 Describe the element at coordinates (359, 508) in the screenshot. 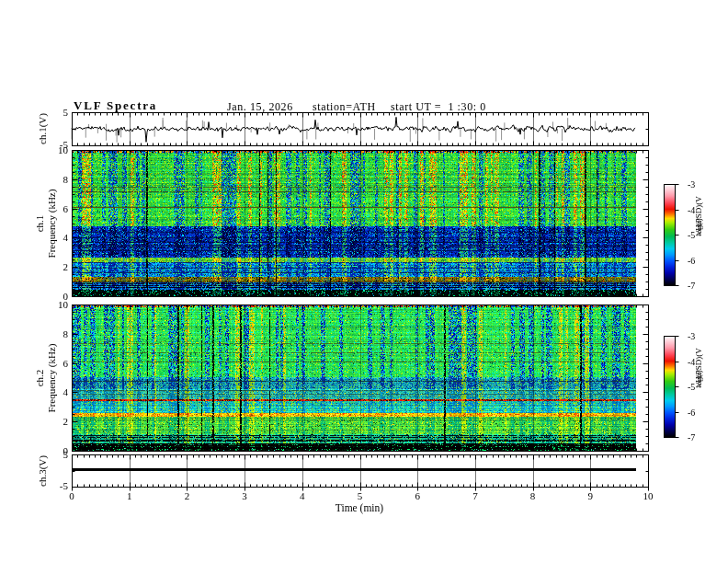

I see `x-axis-title: Time (min)` at that location.